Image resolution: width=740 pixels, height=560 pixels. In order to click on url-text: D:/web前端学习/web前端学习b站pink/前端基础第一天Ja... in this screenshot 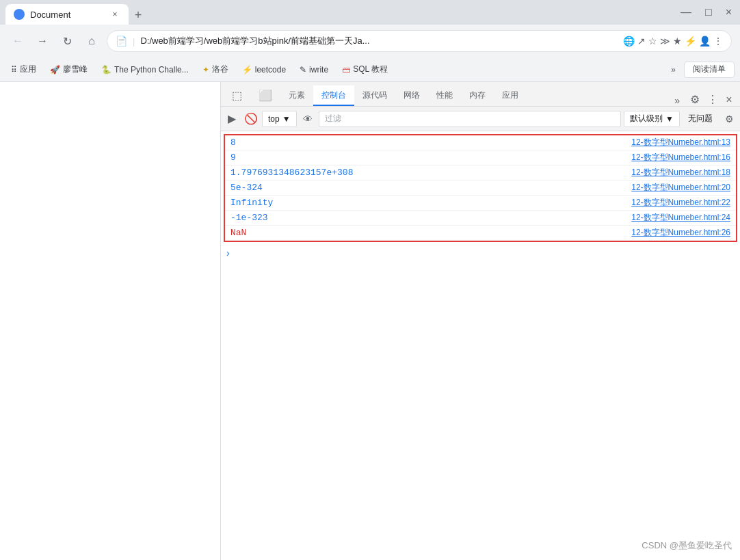, I will do `click(379, 41)`.